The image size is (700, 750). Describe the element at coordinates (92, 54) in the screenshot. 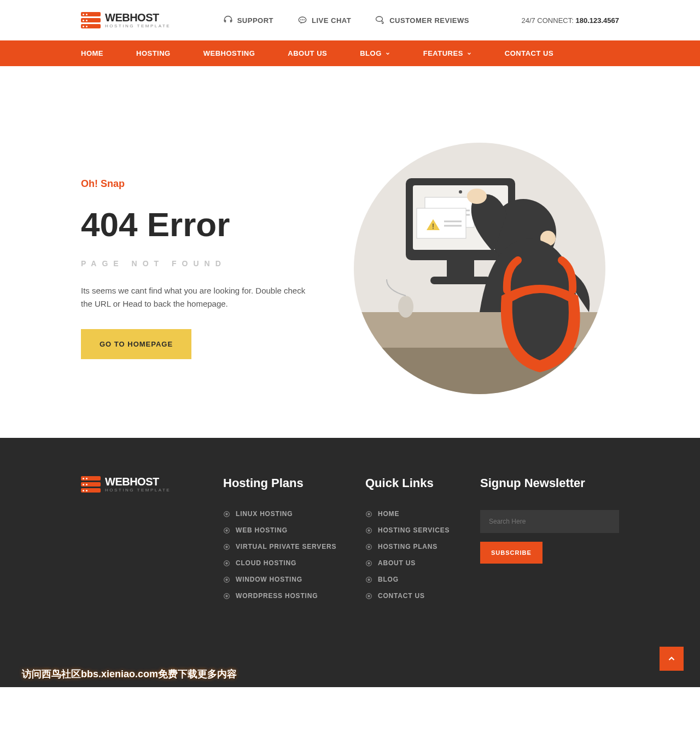

I see `nav-home: HOME` at that location.